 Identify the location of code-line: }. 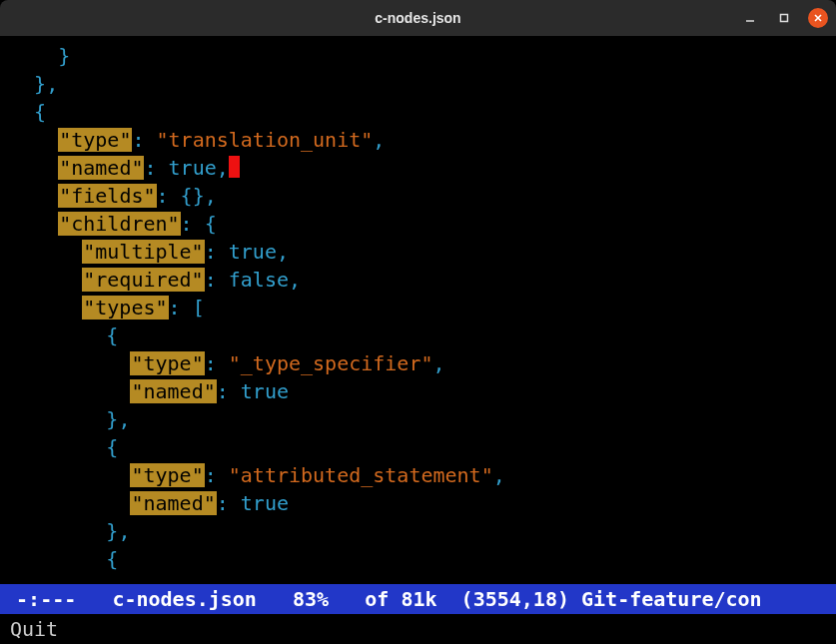
(40, 56).